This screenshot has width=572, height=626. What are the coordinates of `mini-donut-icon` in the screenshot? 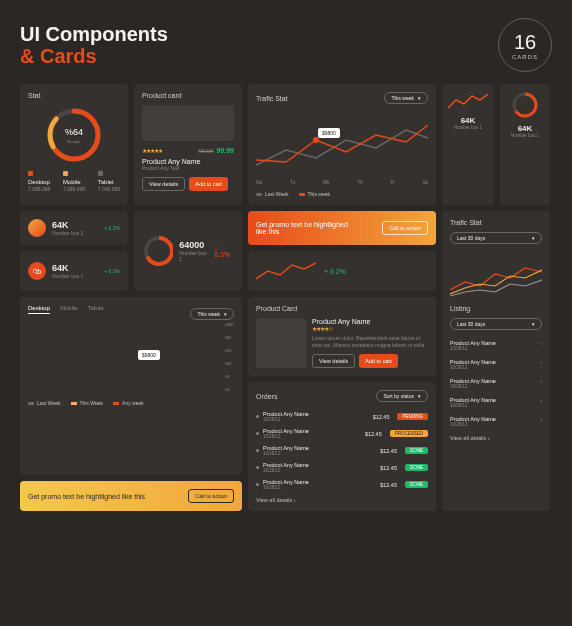 It's located at (525, 105).